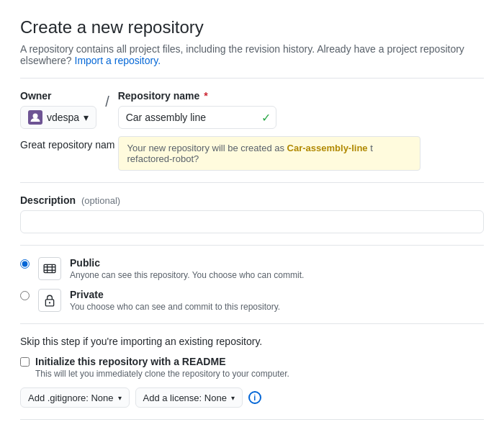 This screenshot has width=504, height=435. Describe the element at coordinates (50, 300) in the screenshot. I see `private-icon` at that location.